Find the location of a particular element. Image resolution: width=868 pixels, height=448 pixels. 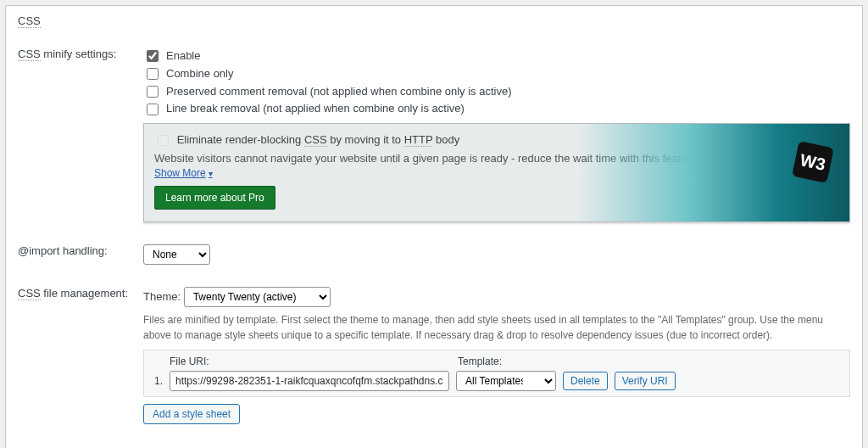

learn-pro-button: Learn more about Pro is located at coordinates (215, 198).